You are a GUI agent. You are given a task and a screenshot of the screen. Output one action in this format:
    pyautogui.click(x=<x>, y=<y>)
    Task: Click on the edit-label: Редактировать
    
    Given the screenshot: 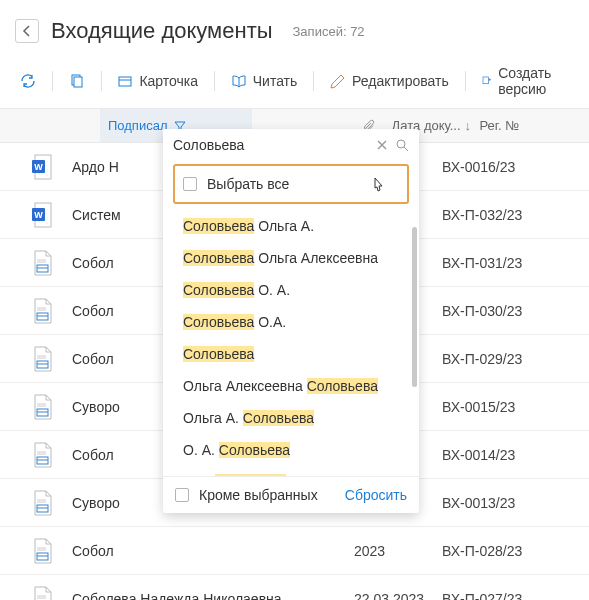 What is the action you would take?
    pyautogui.click(x=400, y=81)
    